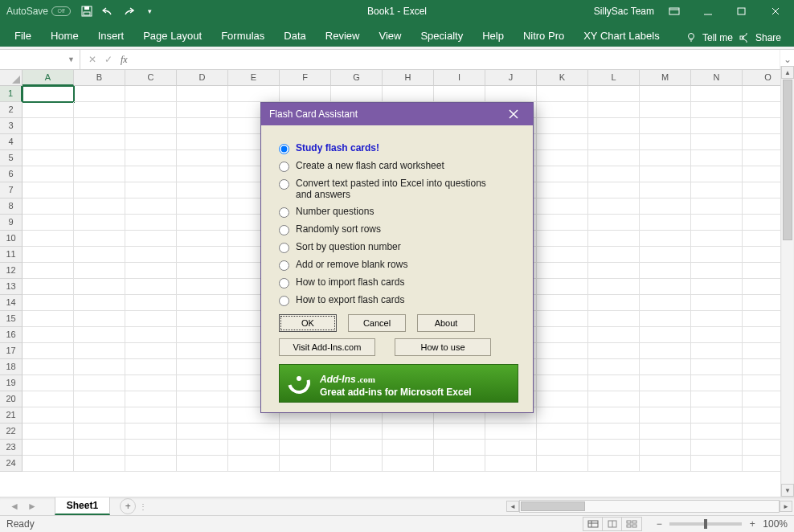  What do you see at coordinates (11, 239) in the screenshot?
I see `row-header: 10` at bounding box center [11, 239].